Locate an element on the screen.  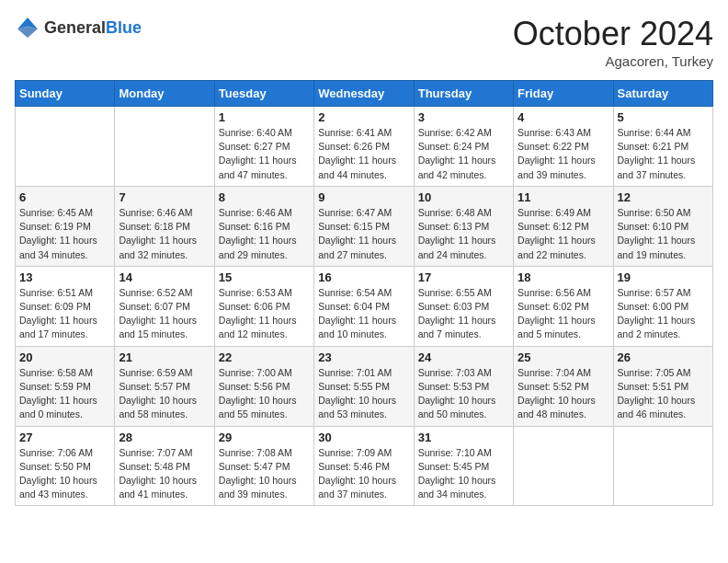
day-info: Sunrise: 6:52 AMSunset: 6:07 PMDaylight:… is located at coordinates (164, 315).